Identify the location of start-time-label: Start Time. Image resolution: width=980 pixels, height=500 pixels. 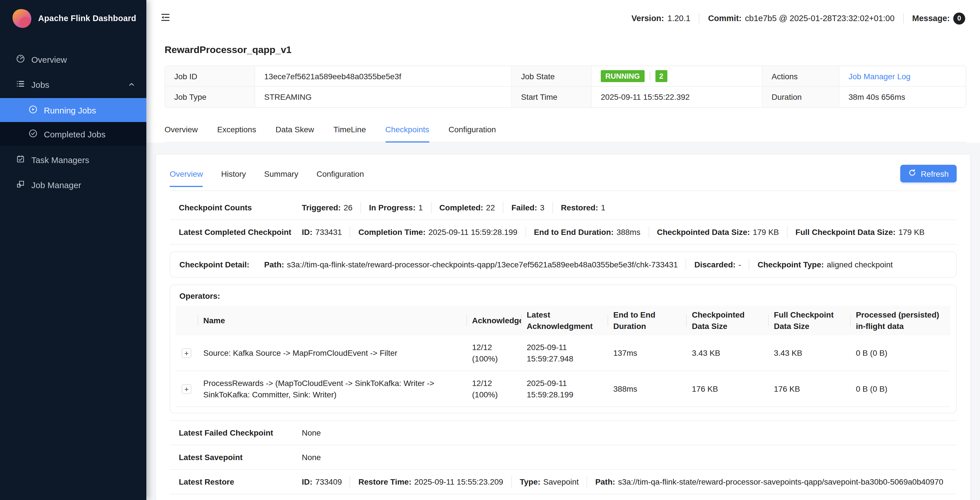
(552, 97).